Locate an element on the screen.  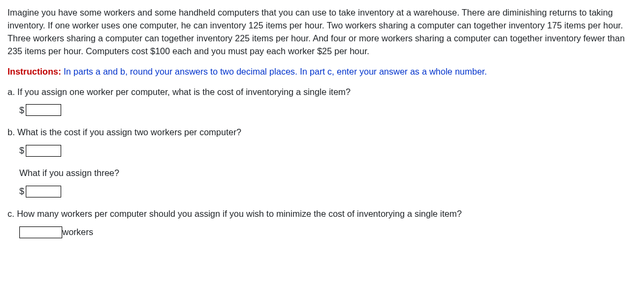
part-b-input-three-workers is located at coordinates (43, 192).